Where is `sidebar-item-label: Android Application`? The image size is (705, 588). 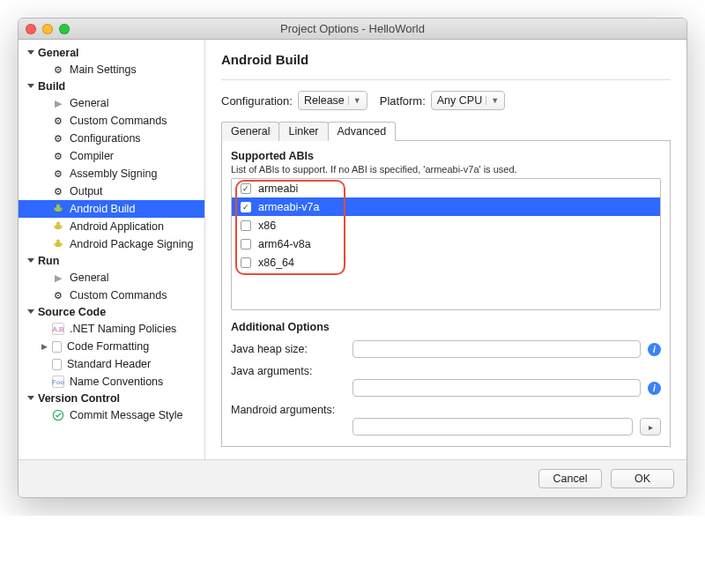
sidebar-item-label: Android Application is located at coordinates (116, 227).